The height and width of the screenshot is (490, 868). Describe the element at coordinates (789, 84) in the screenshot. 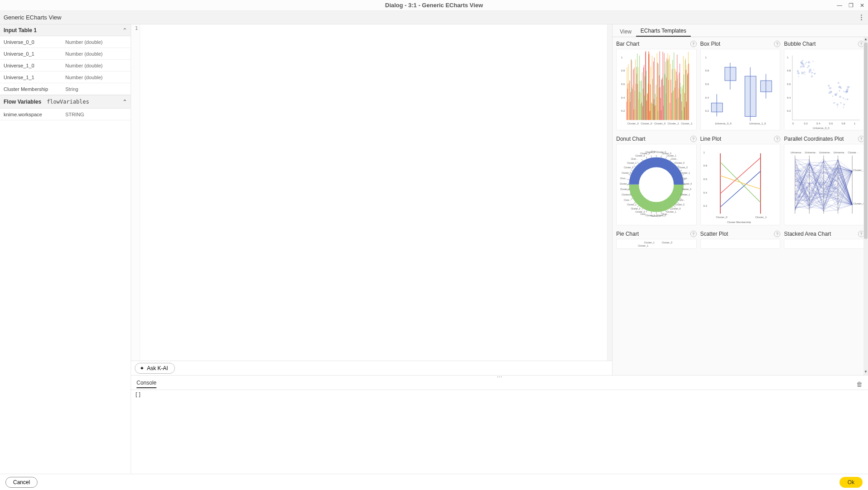

I see `svg-text: 0.6` at that location.